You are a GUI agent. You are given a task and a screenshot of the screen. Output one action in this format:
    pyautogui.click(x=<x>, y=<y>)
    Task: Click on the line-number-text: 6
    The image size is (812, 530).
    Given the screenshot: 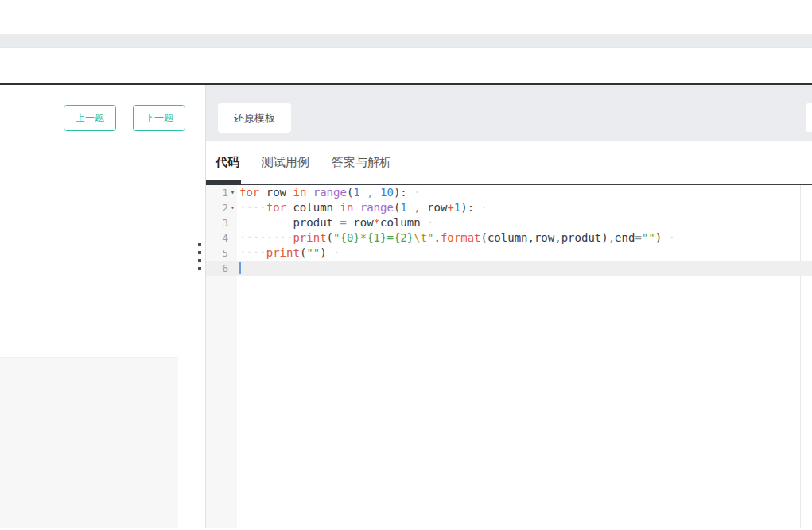 What is the action you would take?
    pyautogui.click(x=225, y=269)
    